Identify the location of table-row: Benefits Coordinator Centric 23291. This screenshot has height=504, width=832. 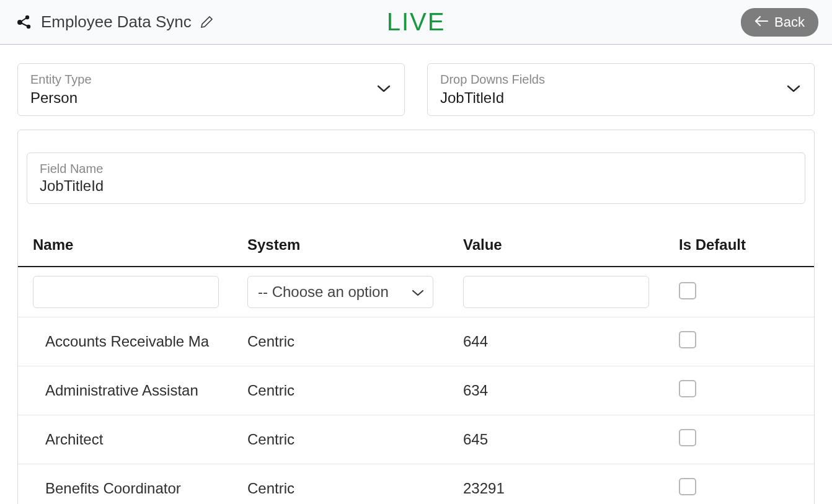
(416, 485).